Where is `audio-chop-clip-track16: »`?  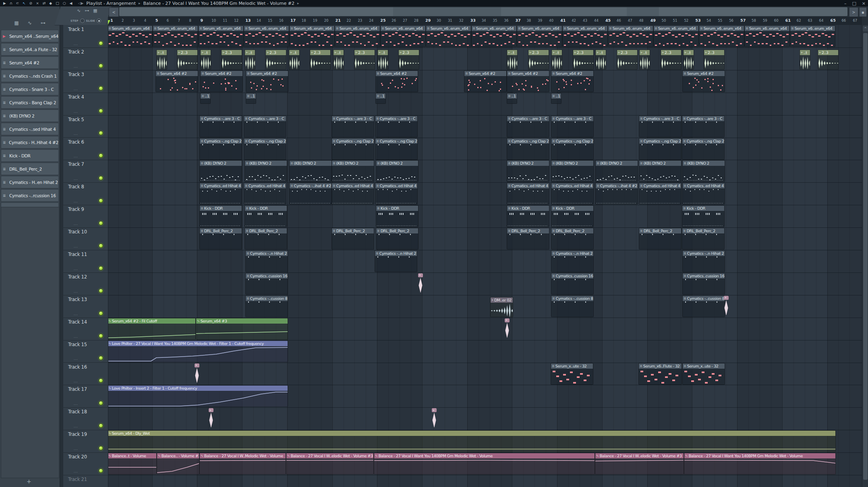 audio-chop-clip-track16: » is located at coordinates (197, 373).